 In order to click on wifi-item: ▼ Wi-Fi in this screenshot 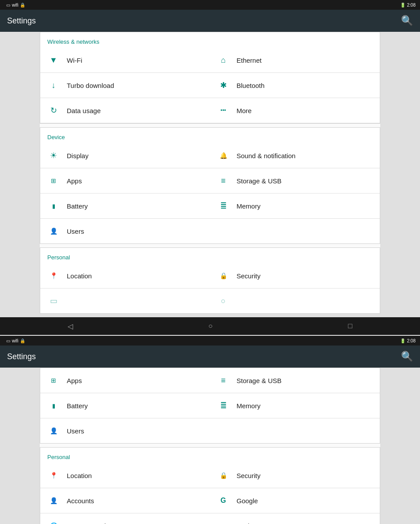, I will do `click(125, 60)`.